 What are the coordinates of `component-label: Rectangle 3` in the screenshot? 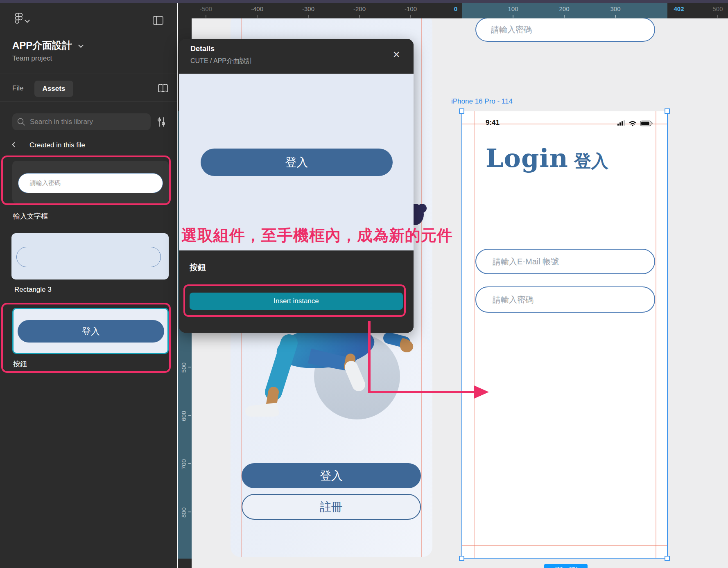 It's located at (33, 290).